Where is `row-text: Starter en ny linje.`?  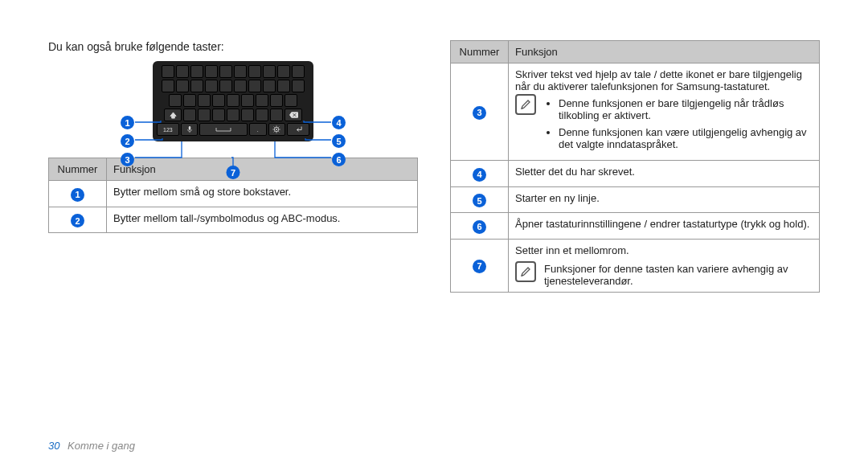
row-text: Starter en ny linje. is located at coordinates (664, 199).